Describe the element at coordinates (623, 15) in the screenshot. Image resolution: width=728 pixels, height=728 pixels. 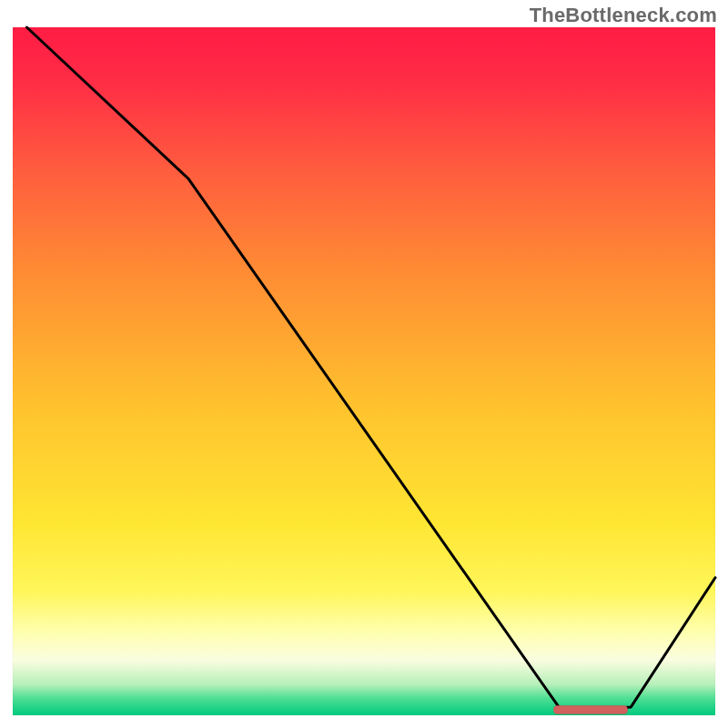
I see `watermark-text: TheBottleneck.com` at that location.